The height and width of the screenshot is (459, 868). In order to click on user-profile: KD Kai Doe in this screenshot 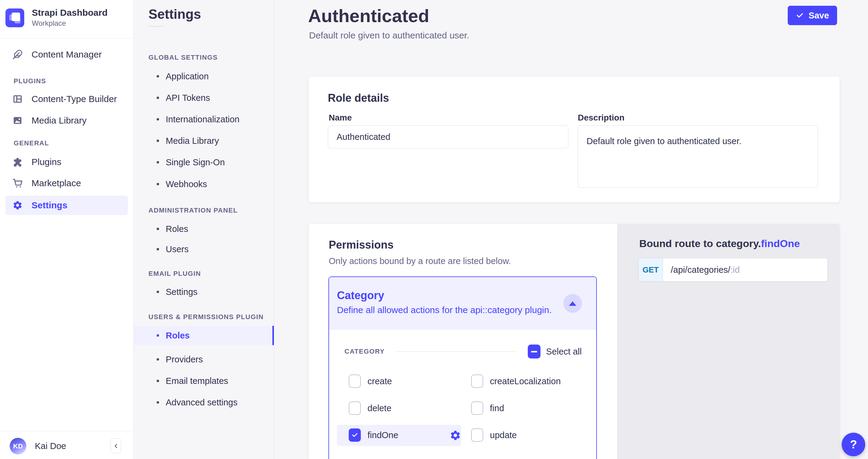, I will do `click(38, 446)`.